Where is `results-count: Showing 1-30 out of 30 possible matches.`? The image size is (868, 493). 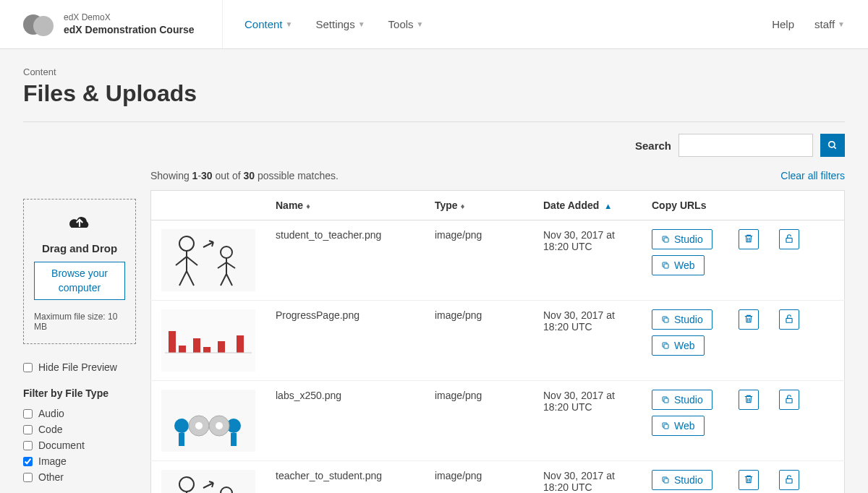 results-count: Showing 1-30 out of 30 possible matches. is located at coordinates (244, 176).